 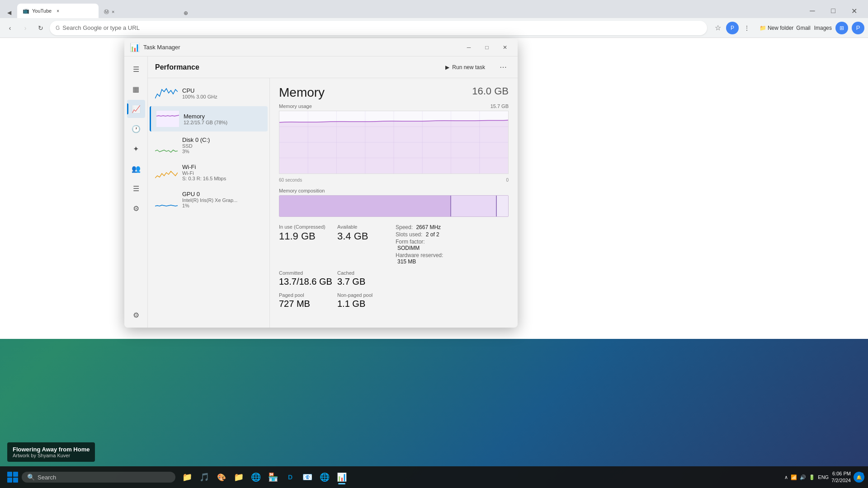 What do you see at coordinates (290, 477) in the screenshot?
I see `taskbar-dell-icon: D` at bounding box center [290, 477].